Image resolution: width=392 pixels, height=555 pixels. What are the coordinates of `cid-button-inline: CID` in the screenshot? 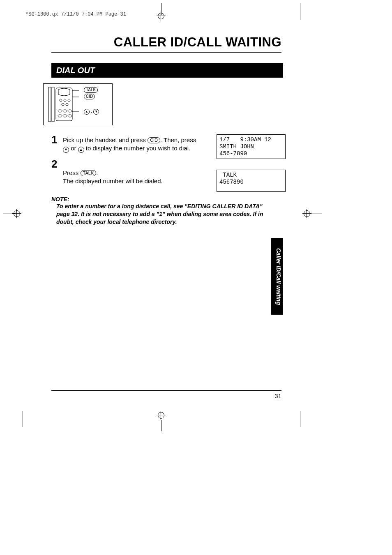 It's located at (154, 140).